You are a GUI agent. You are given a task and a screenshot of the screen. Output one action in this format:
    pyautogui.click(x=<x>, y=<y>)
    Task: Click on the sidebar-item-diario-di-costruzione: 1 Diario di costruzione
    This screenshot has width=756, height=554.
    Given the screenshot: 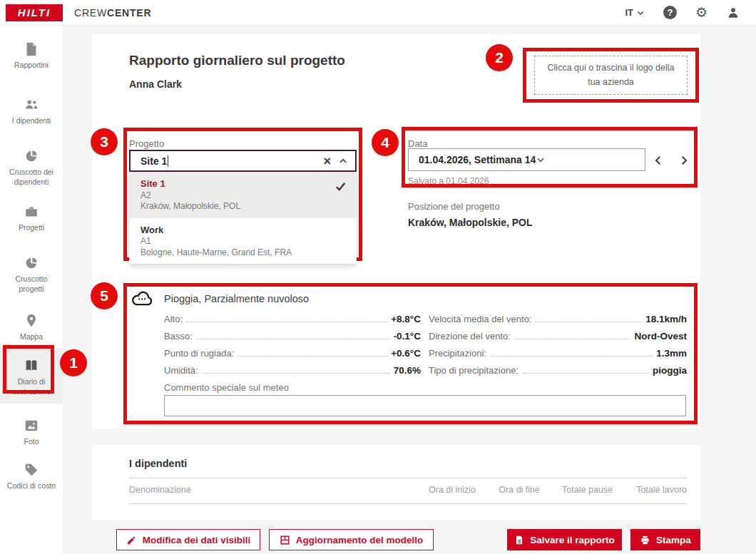 What is the action you would take?
    pyautogui.click(x=31, y=376)
    